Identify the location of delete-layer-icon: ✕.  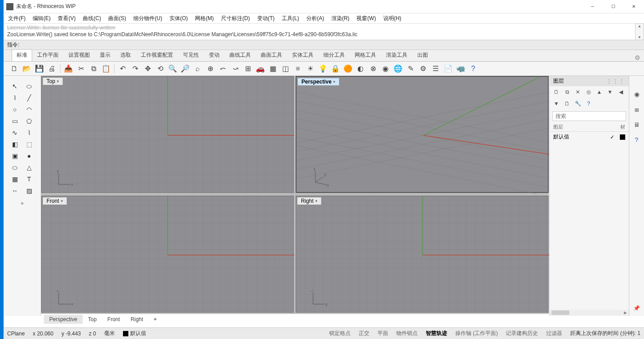
(578, 92).